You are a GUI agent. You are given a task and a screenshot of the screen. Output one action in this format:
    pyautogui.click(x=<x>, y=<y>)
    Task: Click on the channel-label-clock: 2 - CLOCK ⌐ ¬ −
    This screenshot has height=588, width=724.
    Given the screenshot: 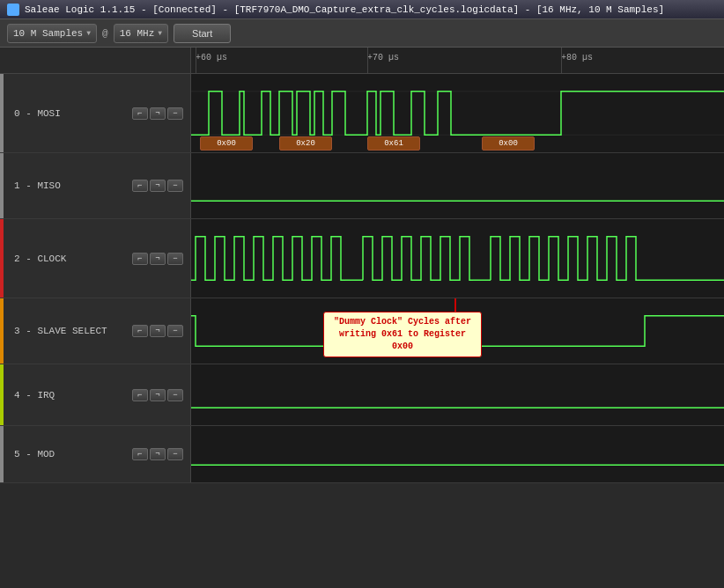 What is the action you would take?
    pyautogui.click(x=95, y=259)
    